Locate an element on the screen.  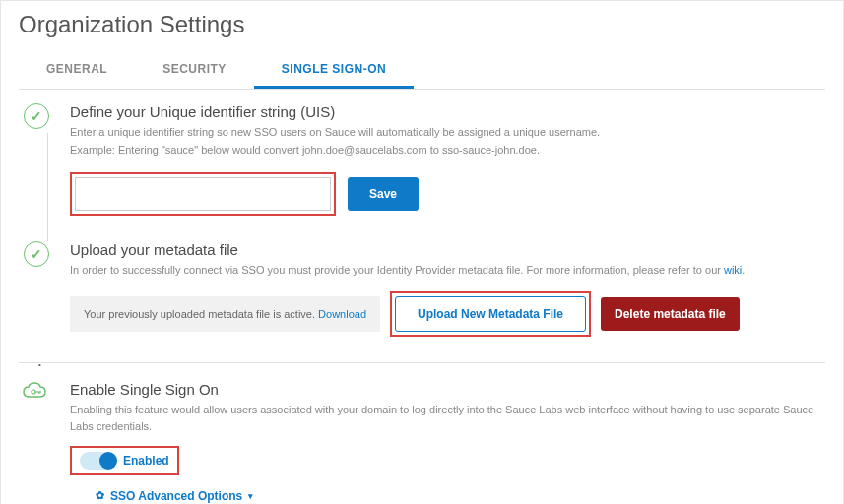
wiki-link: wiki is located at coordinates (733, 270).